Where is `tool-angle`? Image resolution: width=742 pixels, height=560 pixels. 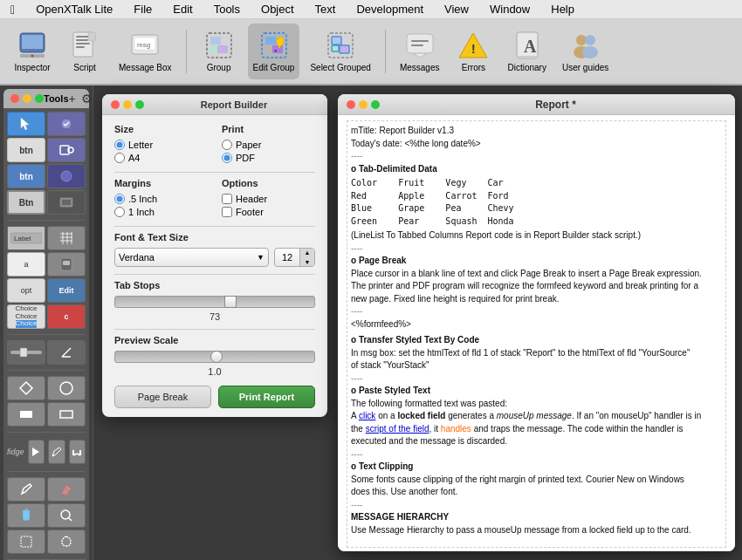 tool-angle is located at coordinates (66, 352).